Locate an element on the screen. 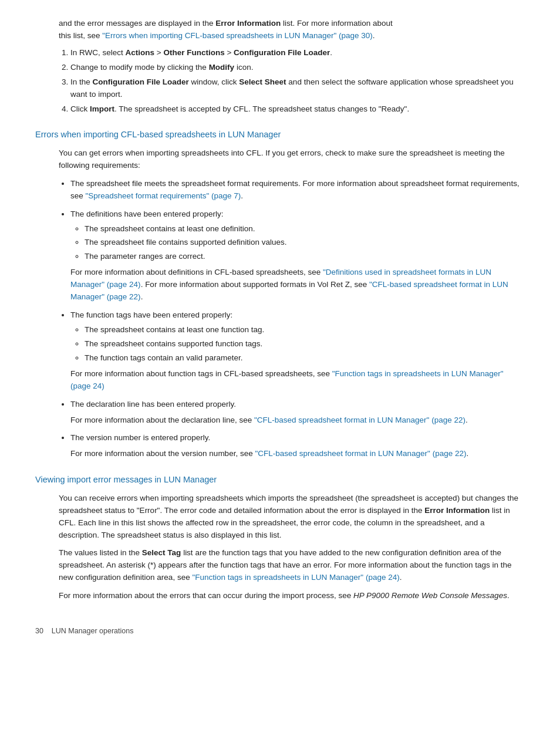  bullet5-note: For more information about the version n… is located at coordinates (298, 454).